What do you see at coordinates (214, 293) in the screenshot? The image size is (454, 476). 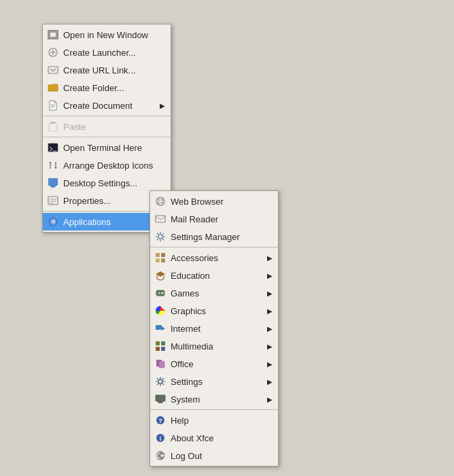 I see `games-item: Games ▶` at bounding box center [214, 293].